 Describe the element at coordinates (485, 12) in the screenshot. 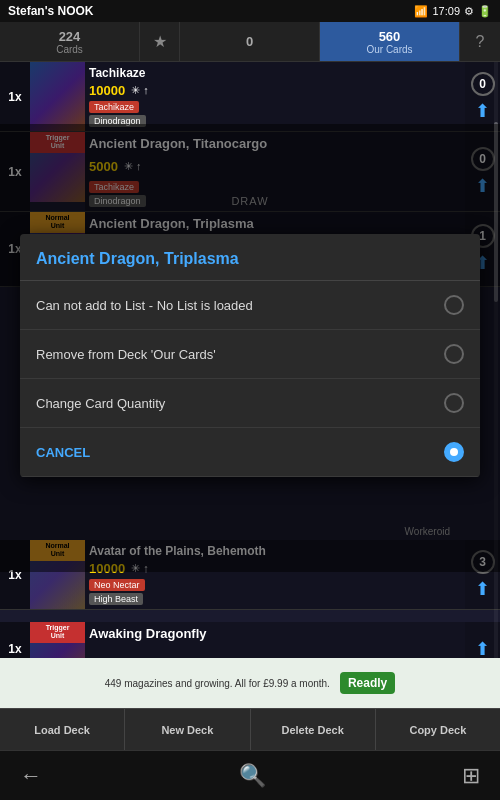

I see `battery-icon: 🔋` at that location.